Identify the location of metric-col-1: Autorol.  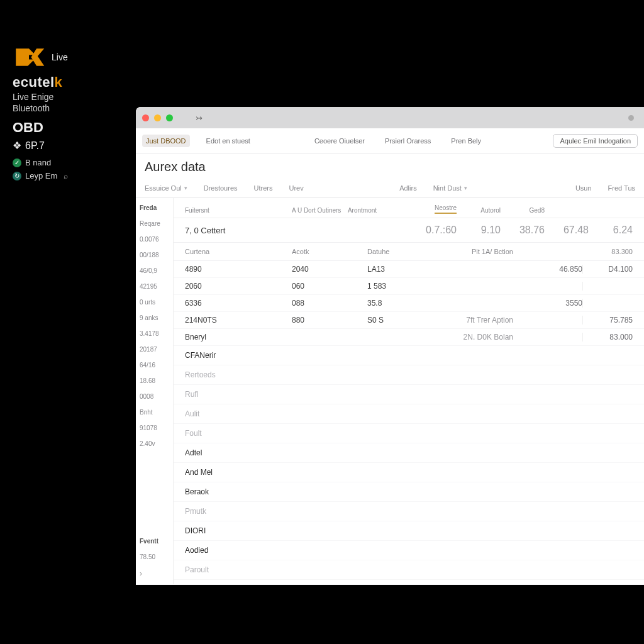
(479, 210).